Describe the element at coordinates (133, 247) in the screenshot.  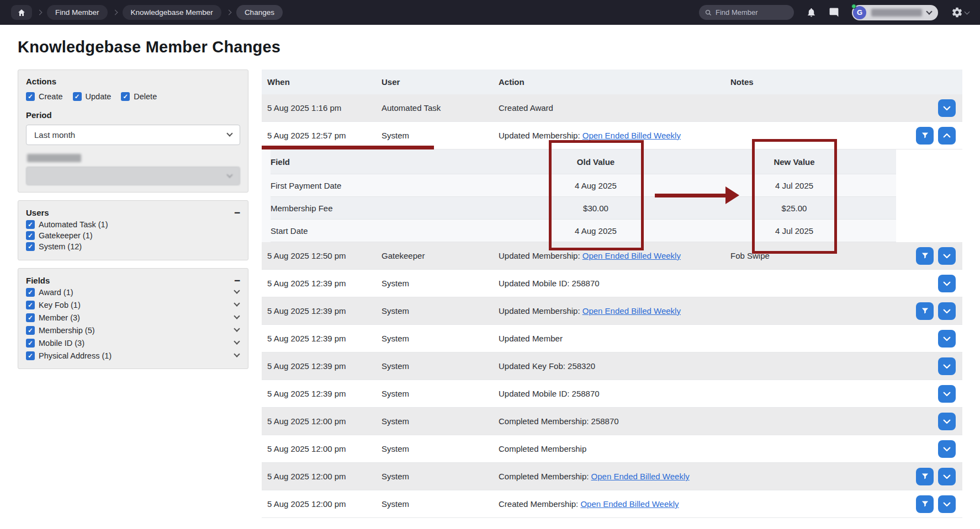
I see `user-checkbox: ✓ System (12)` at that location.